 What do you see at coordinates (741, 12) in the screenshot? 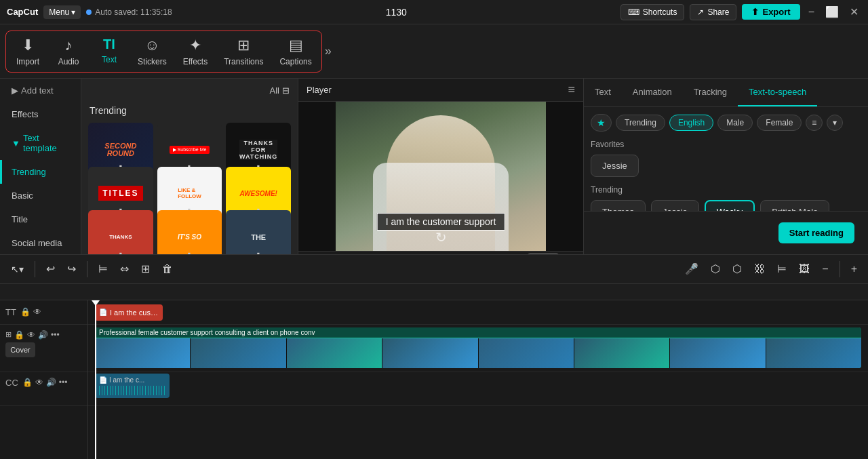
I see `top-bar-right: ⌨ Shortcuts ↗ Share ⬆ Export − ⬜ ✕` at bounding box center [741, 12].